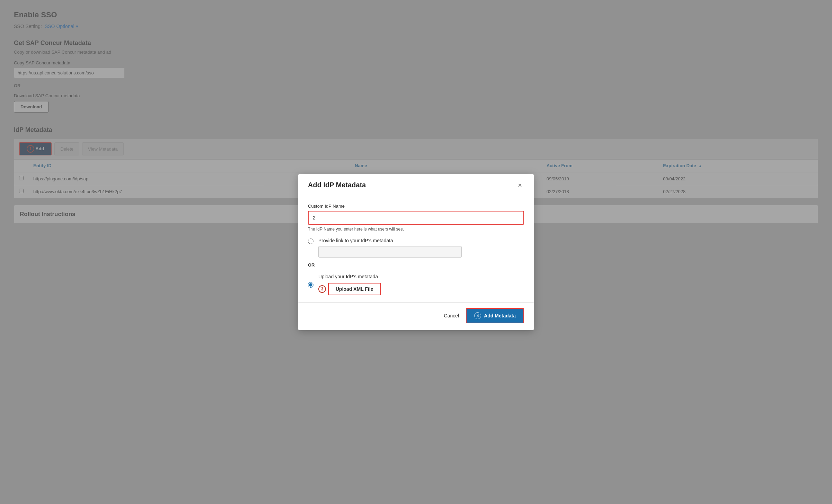 The height and width of the screenshot is (504, 832). What do you see at coordinates (356, 241) in the screenshot?
I see `radio-link-label: Provide link to your IdP's metadata` at bounding box center [356, 241].